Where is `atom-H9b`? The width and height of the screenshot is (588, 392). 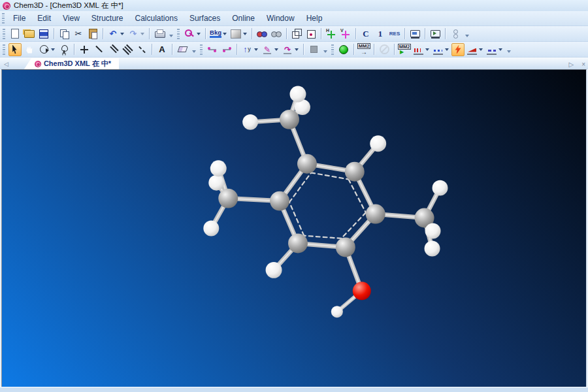 atom-H9b is located at coordinates (216, 183).